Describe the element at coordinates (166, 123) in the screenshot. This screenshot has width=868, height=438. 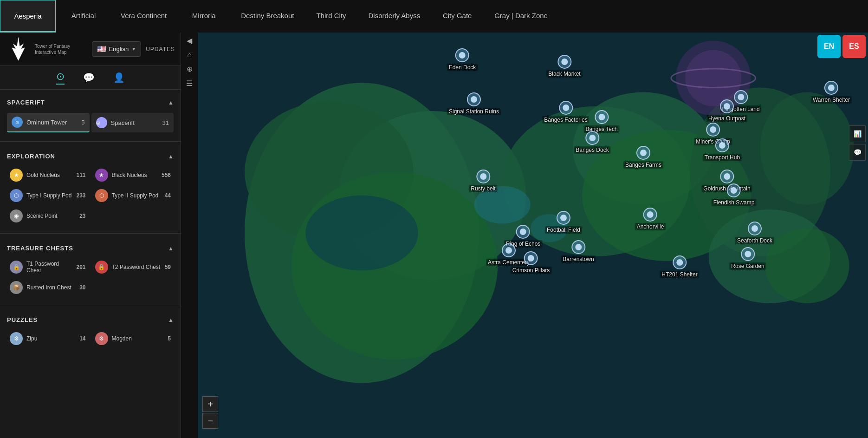
I see `spacerift-count: 31` at that location.